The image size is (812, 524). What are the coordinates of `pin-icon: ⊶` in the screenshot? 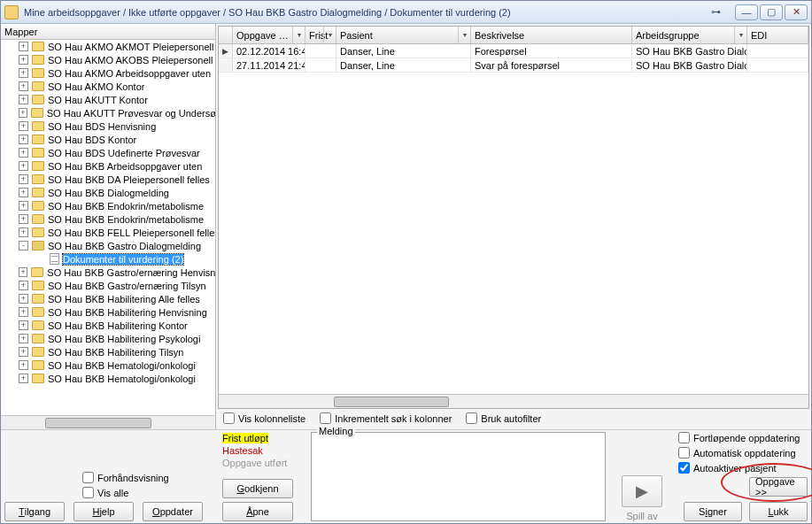 It's located at (715, 12).